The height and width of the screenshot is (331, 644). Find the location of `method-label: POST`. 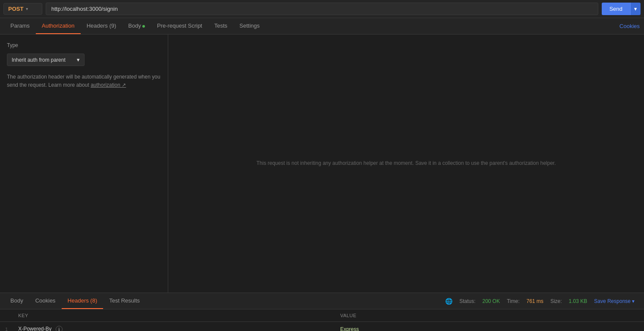

method-label: POST is located at coordinates (16, 9).